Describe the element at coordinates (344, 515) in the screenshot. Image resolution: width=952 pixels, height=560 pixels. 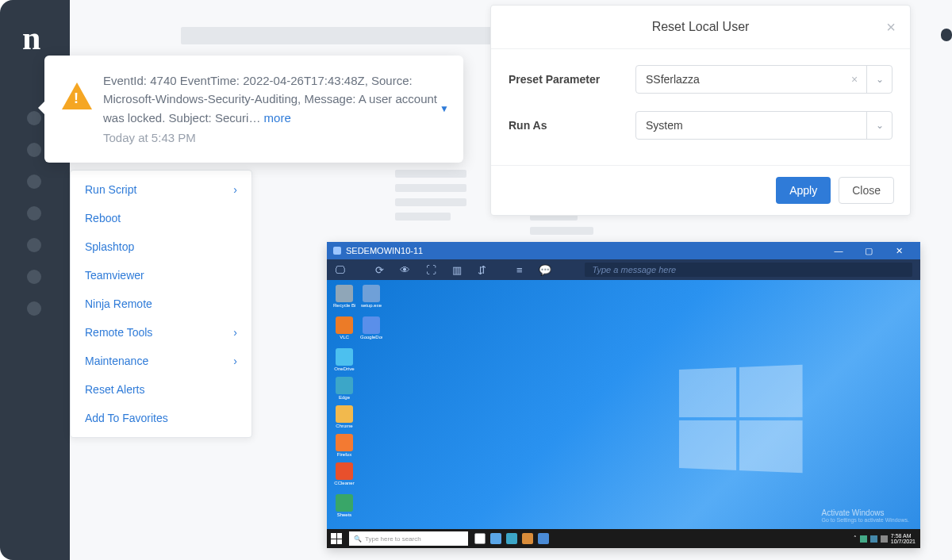
I see `icon-label: Sheets` at that location.